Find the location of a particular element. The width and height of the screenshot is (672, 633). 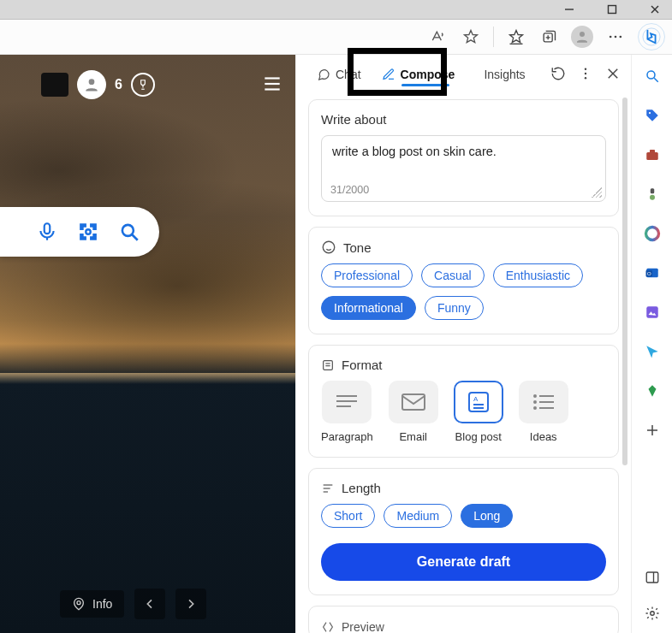

rail-drop-icon is located at coordinates (652, 352).